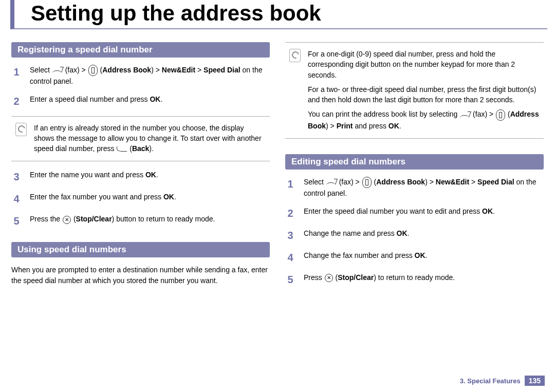 Image resolution: width=555 pixels, height=392 pixels. I want to click on step-text: Enter the name you want and press OK., so click(150, 177).